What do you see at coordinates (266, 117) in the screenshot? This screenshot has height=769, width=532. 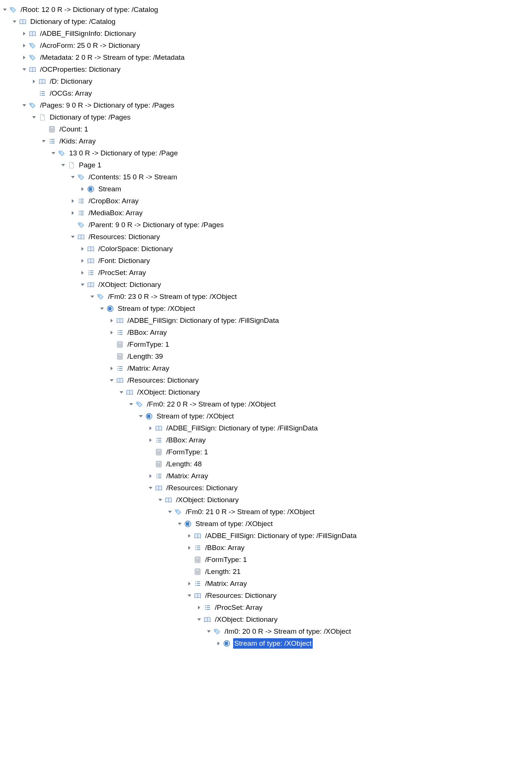 I see `tree-row: Dictionary of type: /Pages` at bounding box center [266, 117].